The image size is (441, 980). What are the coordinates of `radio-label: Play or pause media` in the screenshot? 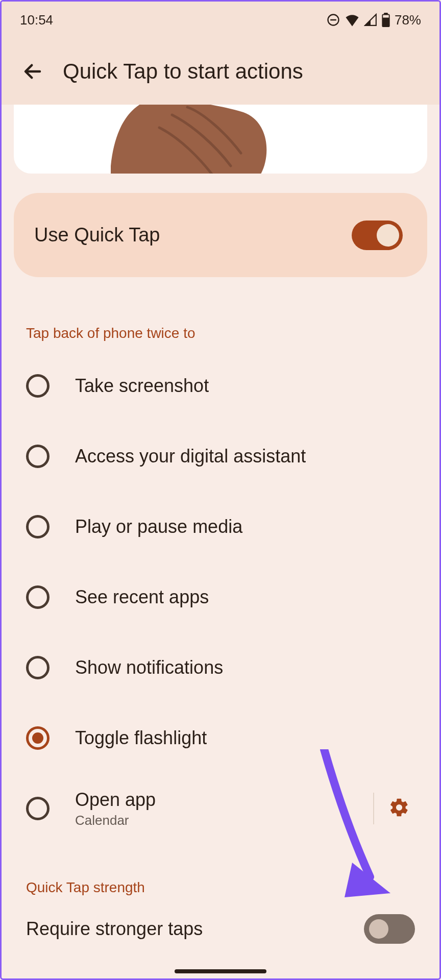 It's located at (159, 527).